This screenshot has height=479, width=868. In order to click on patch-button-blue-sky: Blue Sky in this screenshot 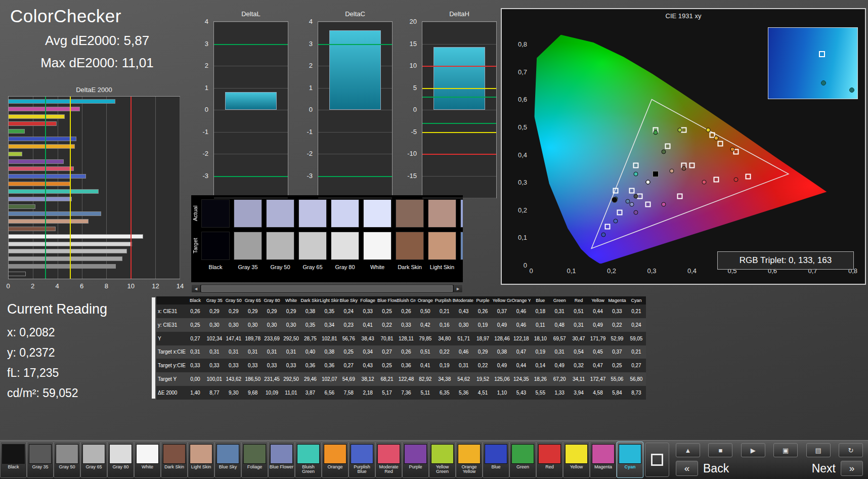, I will do `click(228, 460)`.